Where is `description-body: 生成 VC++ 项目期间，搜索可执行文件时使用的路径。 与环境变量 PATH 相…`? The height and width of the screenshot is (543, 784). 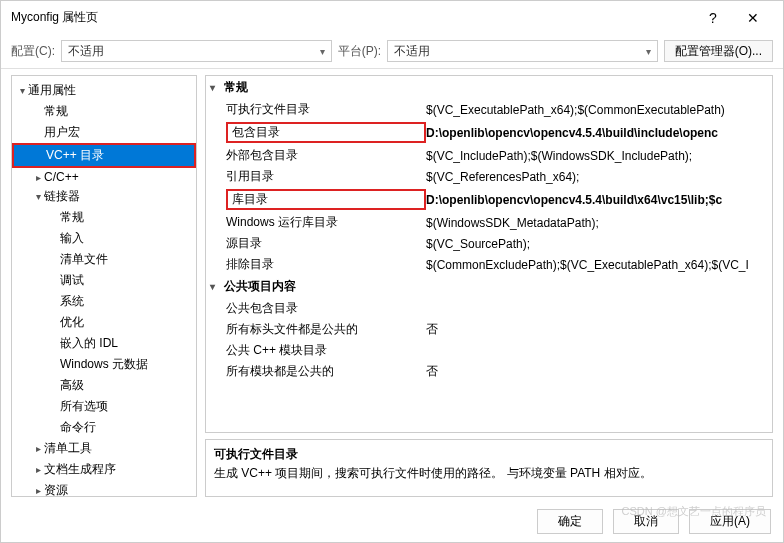 description-body: 生成 VC++ 项目期间，搜索可执行文件时使用的路径。 与环境变量 PATH 相… is located at coordinates (489, 474).